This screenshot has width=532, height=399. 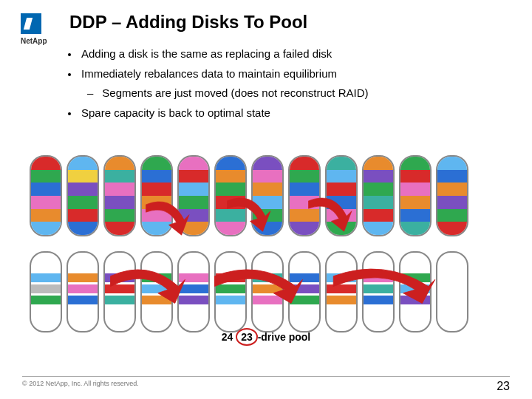 What do you see at coordinates (188, 22) in the screenshot?
I see `slide-title: DDP – Adding Disks To Pool` at bounding box center [188, 22].